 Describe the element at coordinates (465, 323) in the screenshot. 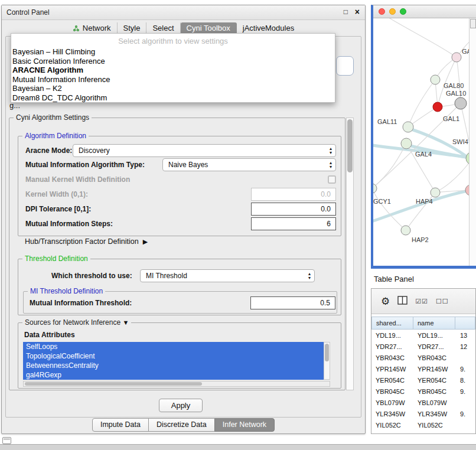

I see `column-header` at that location.